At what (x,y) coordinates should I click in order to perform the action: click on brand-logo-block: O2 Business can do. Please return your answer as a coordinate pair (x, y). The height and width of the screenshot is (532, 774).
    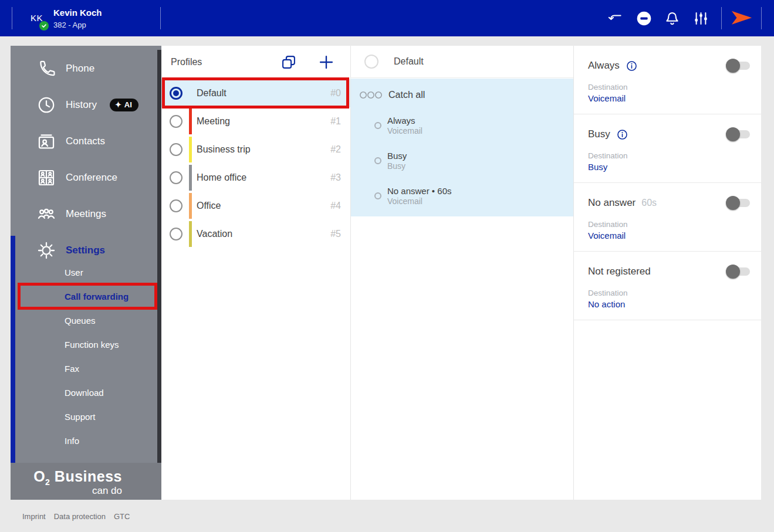
    Looking at the image, I should click on (86, 481).